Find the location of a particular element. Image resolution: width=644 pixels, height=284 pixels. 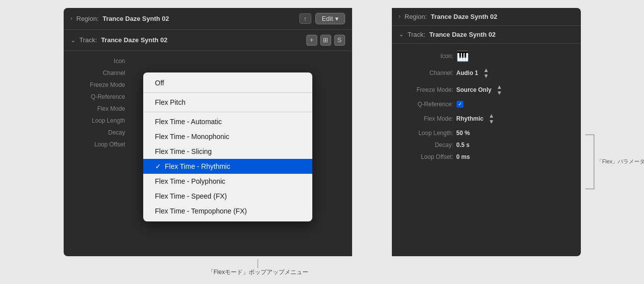

edit-button: Edit ▾ is located at coordinates (330, 19).